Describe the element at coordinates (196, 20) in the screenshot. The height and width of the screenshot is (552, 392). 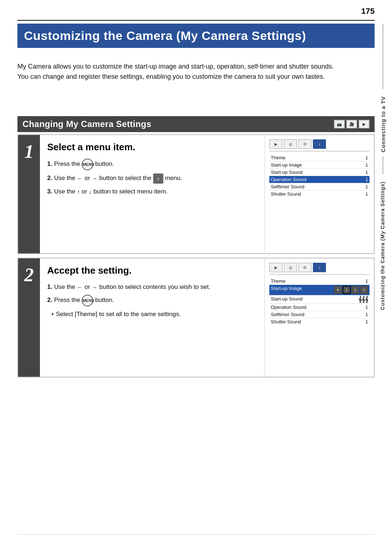
I see `top-divider` at that location.